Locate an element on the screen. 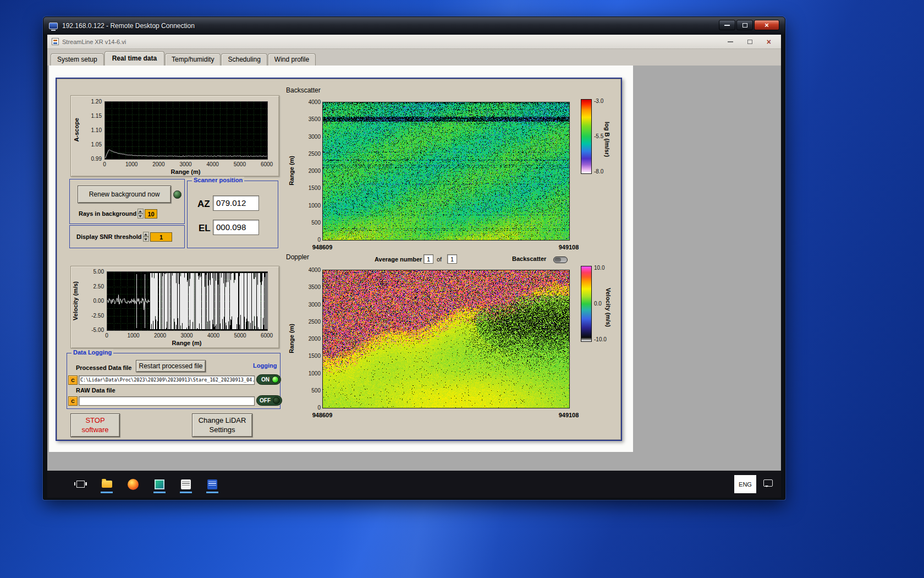 The height and width of the screenshot is (578, 924). stop-line2: software is located at coordinates (95, 430).